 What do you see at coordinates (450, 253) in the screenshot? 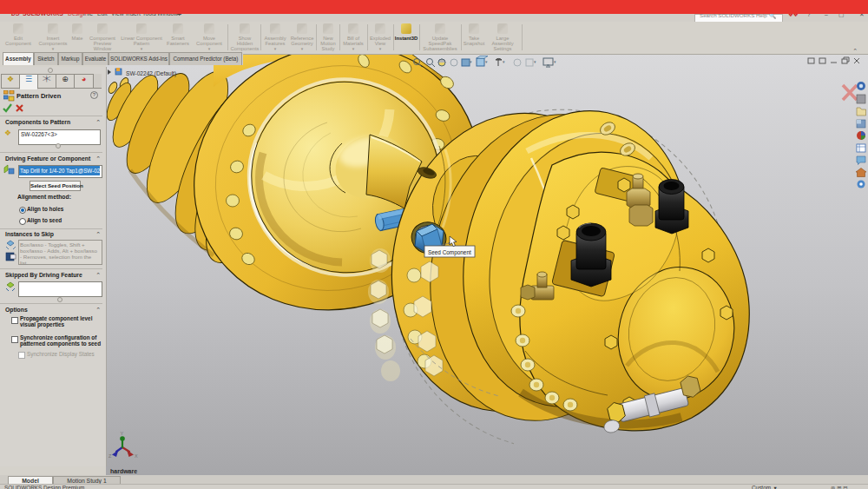
I see `svg-text: Seed Component` at bounding box center [450, 253].